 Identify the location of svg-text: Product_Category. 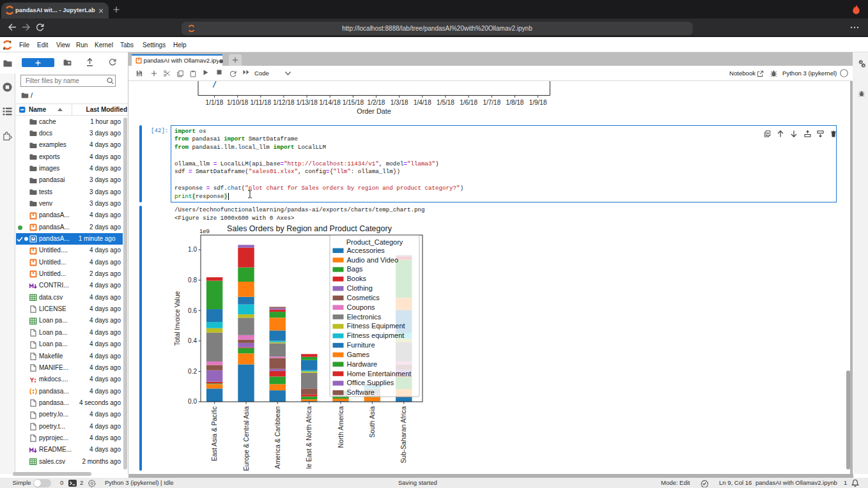
(375, 242).